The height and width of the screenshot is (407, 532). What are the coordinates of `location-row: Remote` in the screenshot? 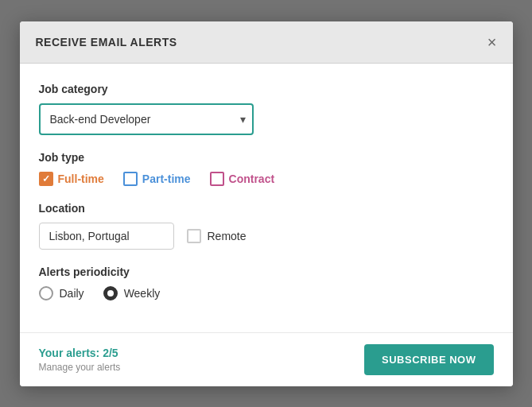 It's located at (266, 236).